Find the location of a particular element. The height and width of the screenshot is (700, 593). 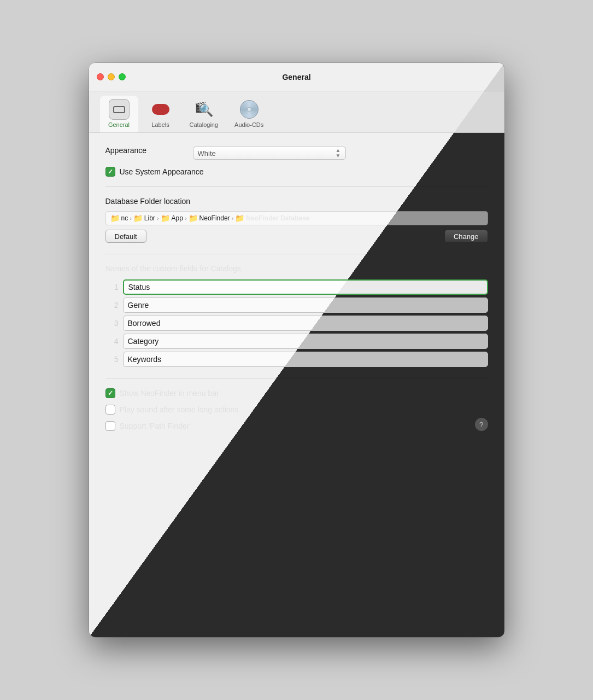

tab-general: General is located at coordinates (119, 114).